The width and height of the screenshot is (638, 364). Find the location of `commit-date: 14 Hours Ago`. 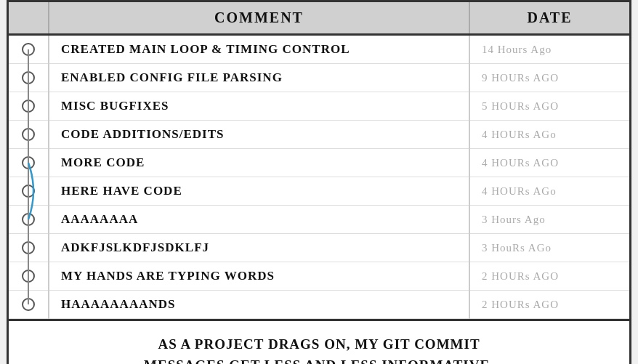

commit-date: 14 Hours Ago is located at coordinates (549, 49).